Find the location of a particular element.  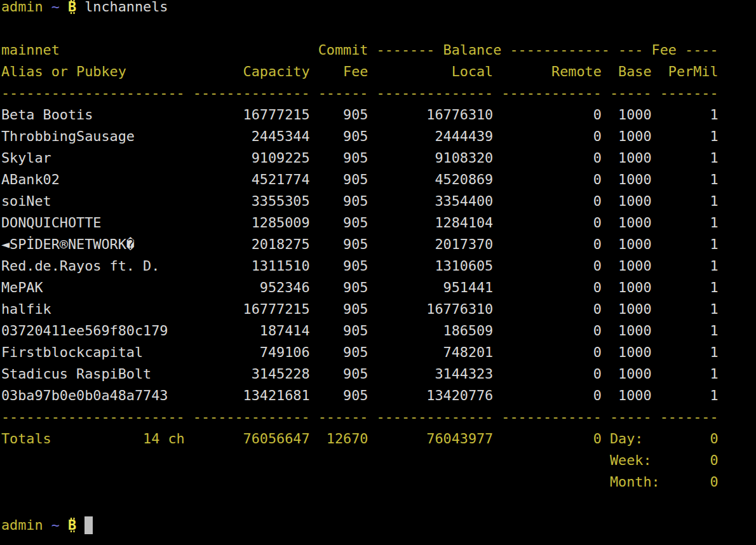

channel-row-text: Firstblockcapital 749106 905 748201 0 10… is located at coordinates (360, 352).